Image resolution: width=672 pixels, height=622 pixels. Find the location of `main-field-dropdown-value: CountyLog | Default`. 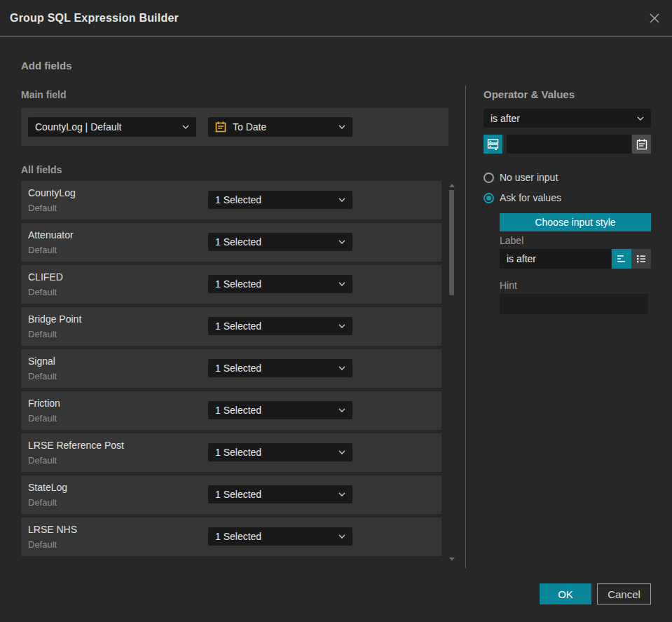

main-field-dropdown-value: CountyLog | Default is located at coordinates (78, 127).